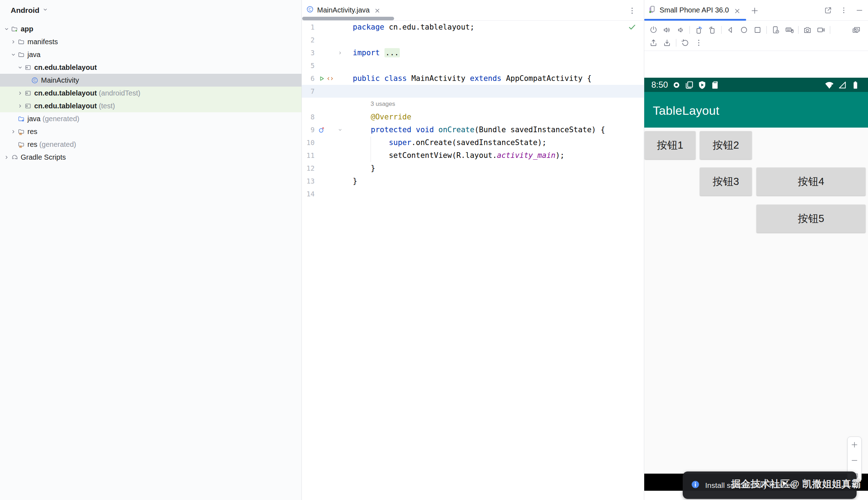 Image resolution: width=868 pixels, height=500 pixels. What do you see at coordinates (730, 30) in the screenshot?
I see `back-icon` at bounding box center [730, 30].